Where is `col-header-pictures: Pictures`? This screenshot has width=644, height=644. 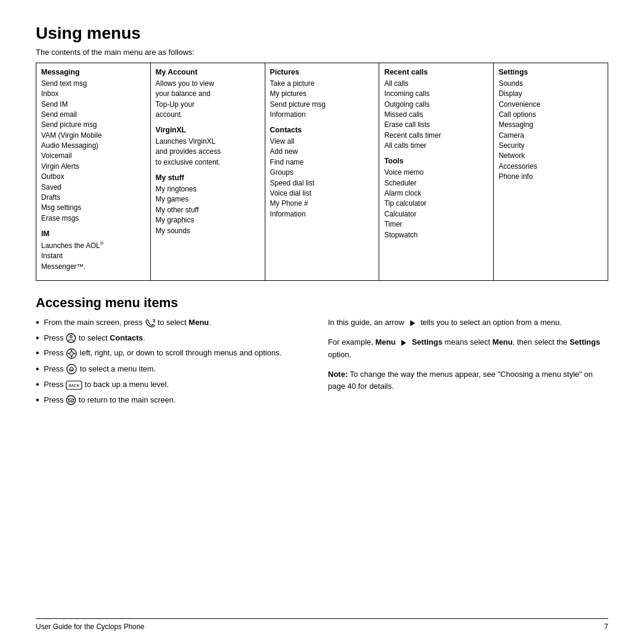 col-header-pictures: Pictures is located at coordinates (322, 73).